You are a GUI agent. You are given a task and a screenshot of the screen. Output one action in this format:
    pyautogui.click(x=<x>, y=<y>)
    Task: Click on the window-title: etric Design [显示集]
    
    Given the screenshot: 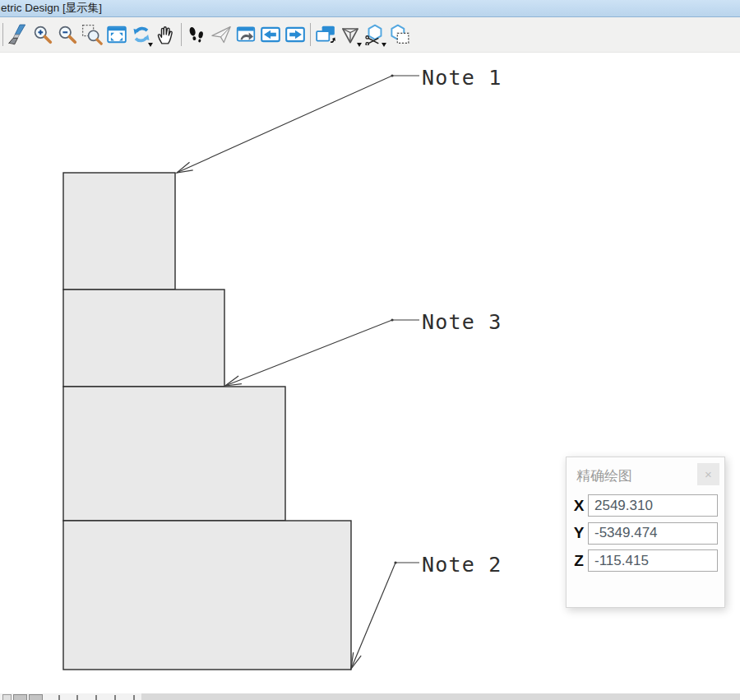 What is the action you would take?
    pyautogui.click(x=51, y=8)
    